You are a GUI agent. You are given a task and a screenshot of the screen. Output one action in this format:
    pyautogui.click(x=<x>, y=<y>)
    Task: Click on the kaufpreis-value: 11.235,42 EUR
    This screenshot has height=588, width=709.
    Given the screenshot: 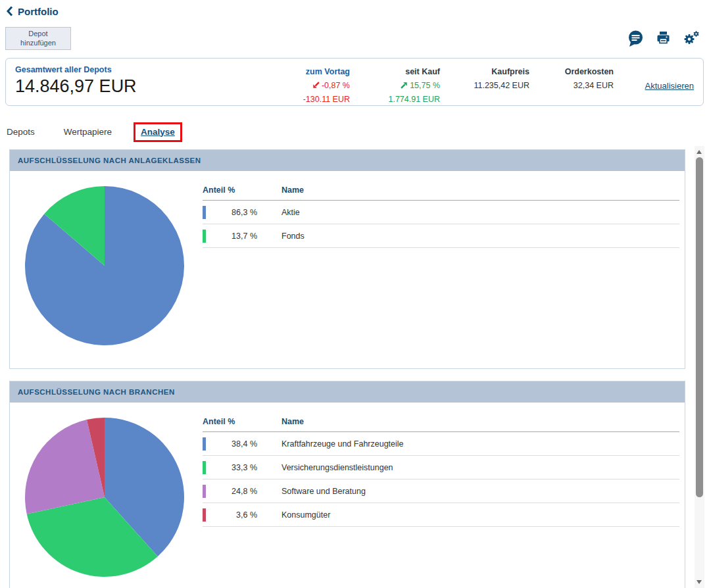 What is the action you would take?
    pyautogui.click(x=485, y=86)
    